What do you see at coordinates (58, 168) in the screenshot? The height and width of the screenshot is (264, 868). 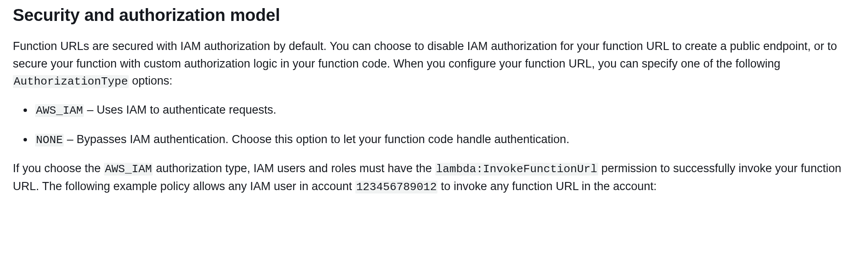 I see `policy-text-1: If you choose the` at bounding box center [58, 168].